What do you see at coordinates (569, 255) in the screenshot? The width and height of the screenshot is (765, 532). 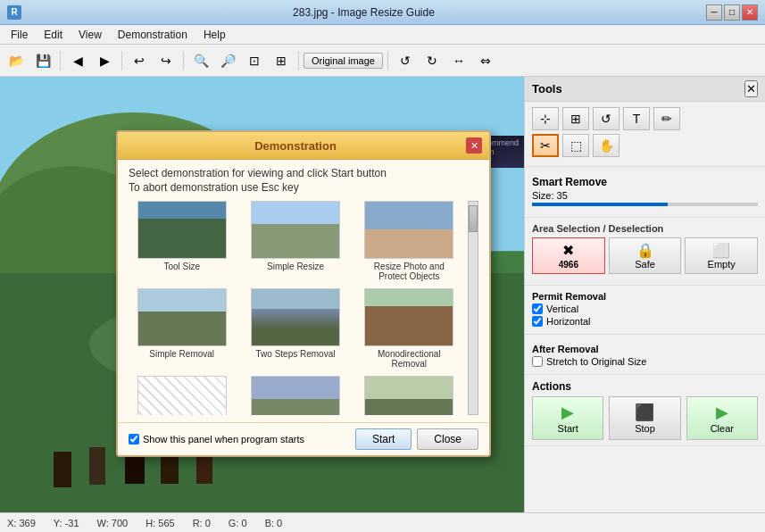 I see `area-btn-4966: ✖ 4966` at bounding box center [569, 255].